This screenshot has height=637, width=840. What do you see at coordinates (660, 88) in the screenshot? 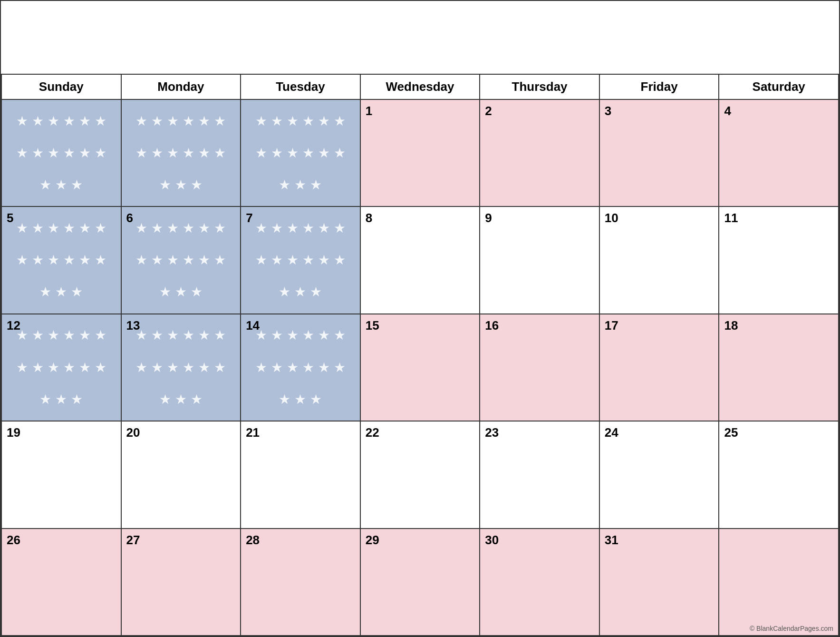
I see `day-header-friday: Friday` at bounding box center [660, 88].